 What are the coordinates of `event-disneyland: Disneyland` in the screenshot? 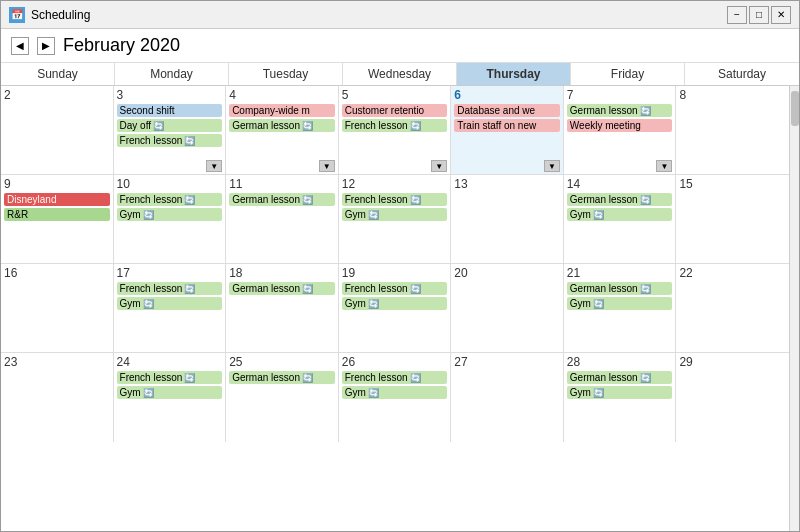 It's located at (57, 200).